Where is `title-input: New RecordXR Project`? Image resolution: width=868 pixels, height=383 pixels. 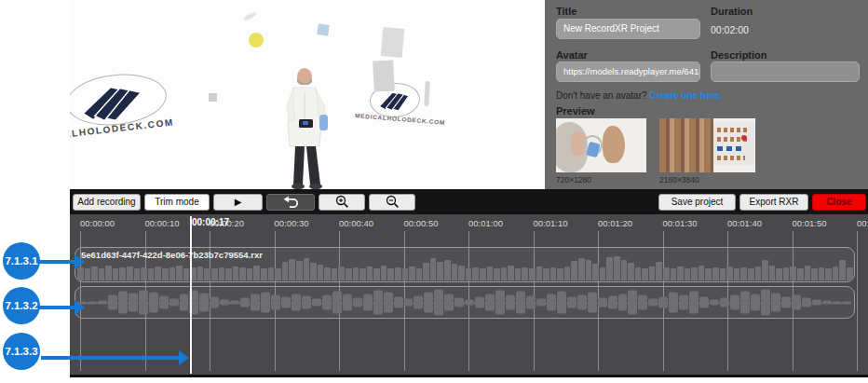 title-input: New RecordXR Project is located at coordinates (628, 29).